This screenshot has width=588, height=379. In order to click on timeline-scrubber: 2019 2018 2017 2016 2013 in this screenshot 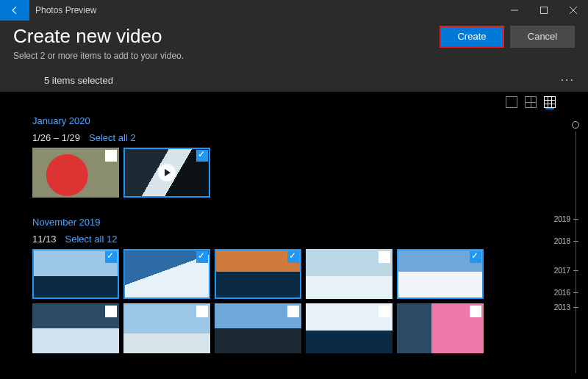, I will do `click(570, 247)`.